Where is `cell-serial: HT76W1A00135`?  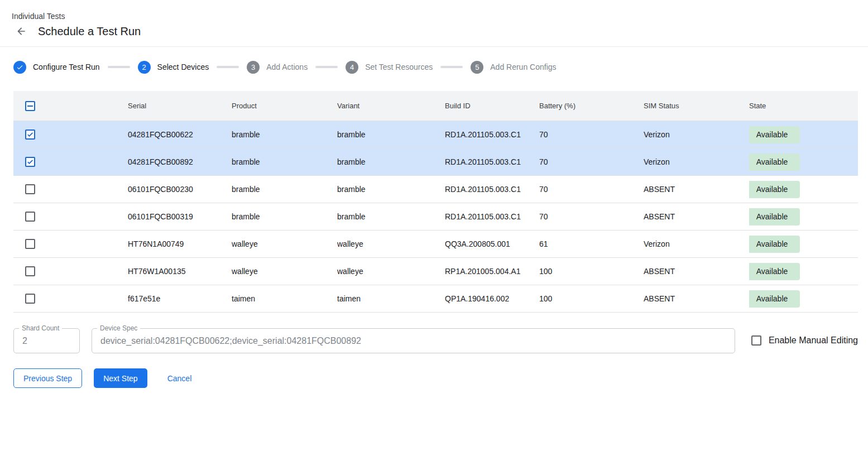
cell-serial: HT76W1A00135 is located at coordinates (180, 271).